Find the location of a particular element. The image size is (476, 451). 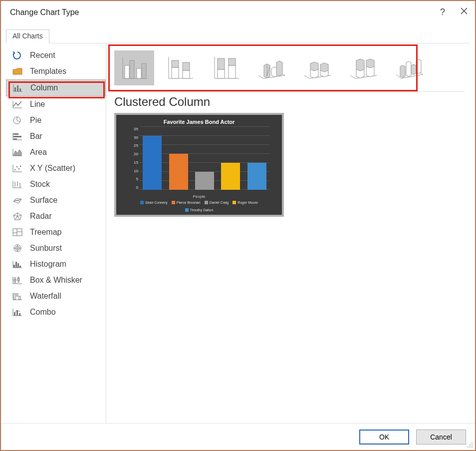

sidebar-item-area: Area is located at coordinates (56, 152).